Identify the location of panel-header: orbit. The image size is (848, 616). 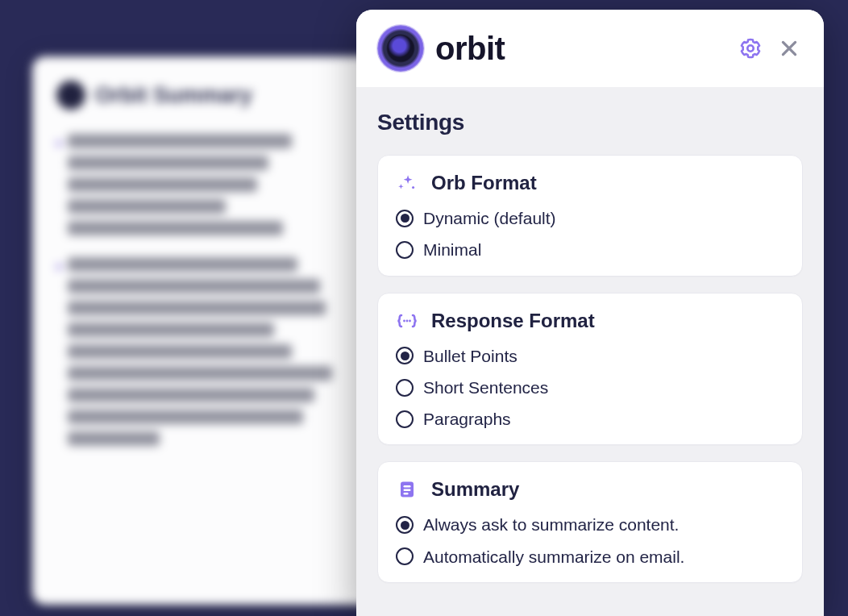
(590, 48).